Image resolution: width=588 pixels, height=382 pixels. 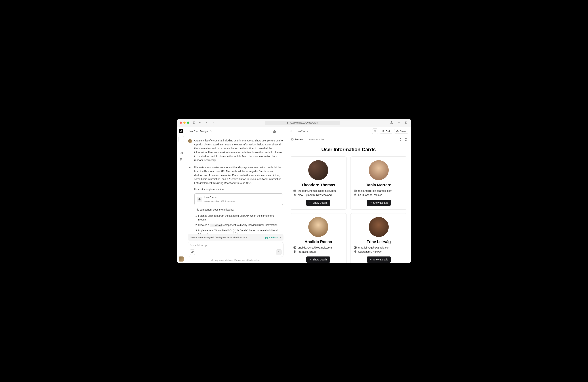 What do you see at coordinates (181, 123) in the screenshot?
I see `close-window` at bounding box center [181, 123].